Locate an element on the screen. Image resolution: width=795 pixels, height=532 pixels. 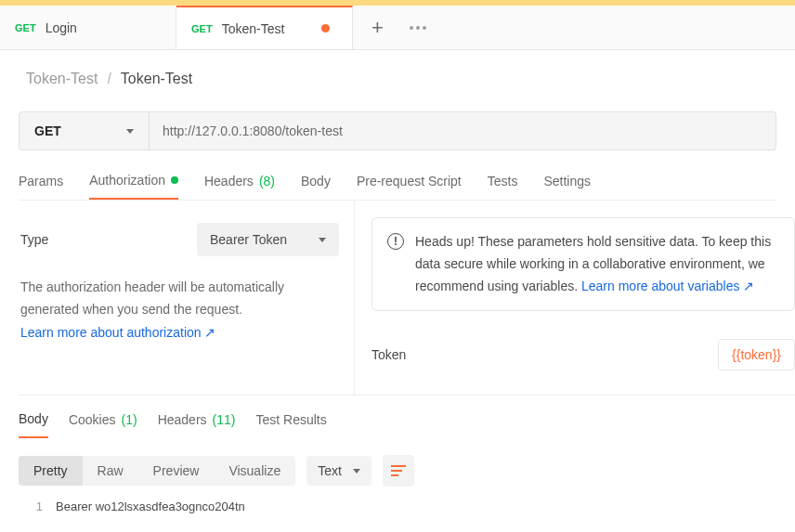
sensitive-data-warning: ! Heads up! These parameters hold sensit… is located at coordinates (583, 264).